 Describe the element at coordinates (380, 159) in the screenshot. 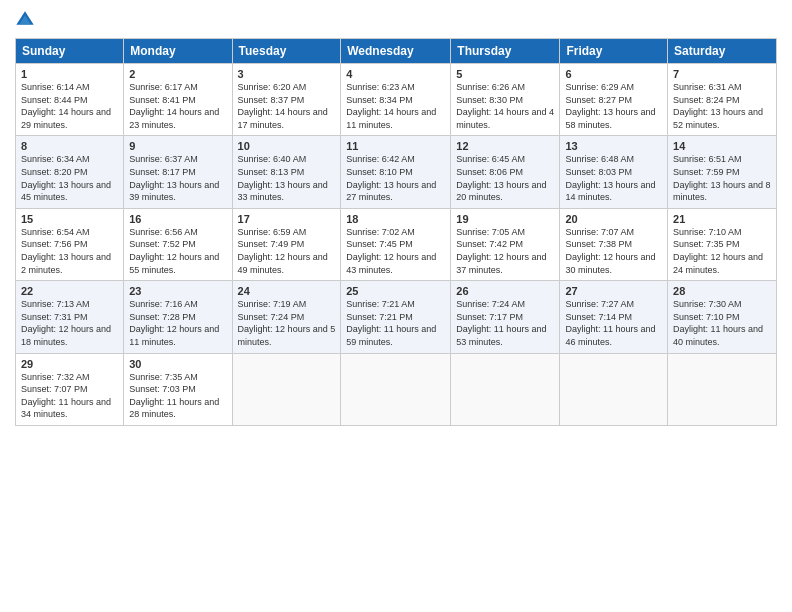

I see `sunrise-label: Sunrise: 6:42 AM` at that location.